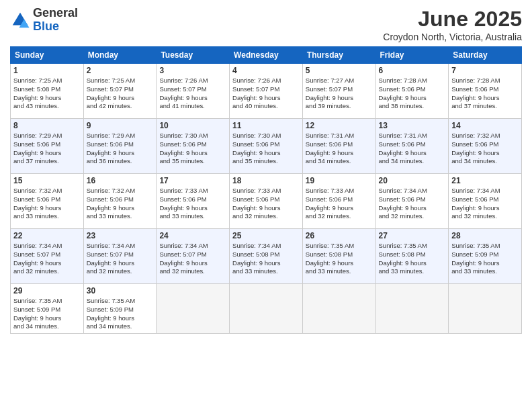 This screenshot has height=411, width=532. I want to click on day-number: 7, so click(485, 71).